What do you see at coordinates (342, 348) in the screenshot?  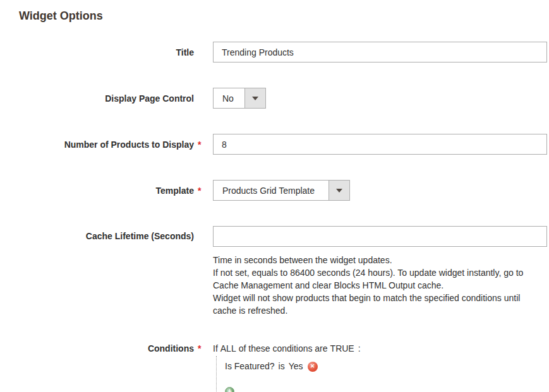 I see `conditions-flag: TRUE` at bounding box center [342, 348].